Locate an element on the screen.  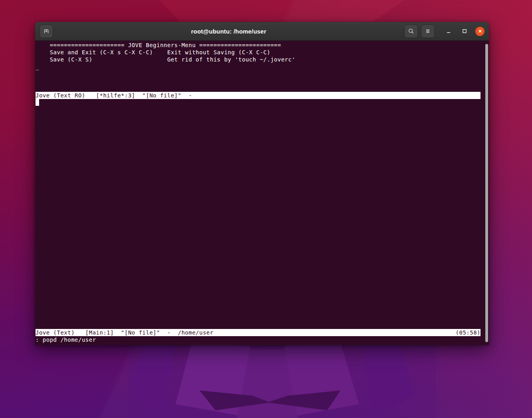
modeline-help-text: Jove (Text RO) [*hilfe*:3] "[No file]" - is located at coordinates (114, 95).